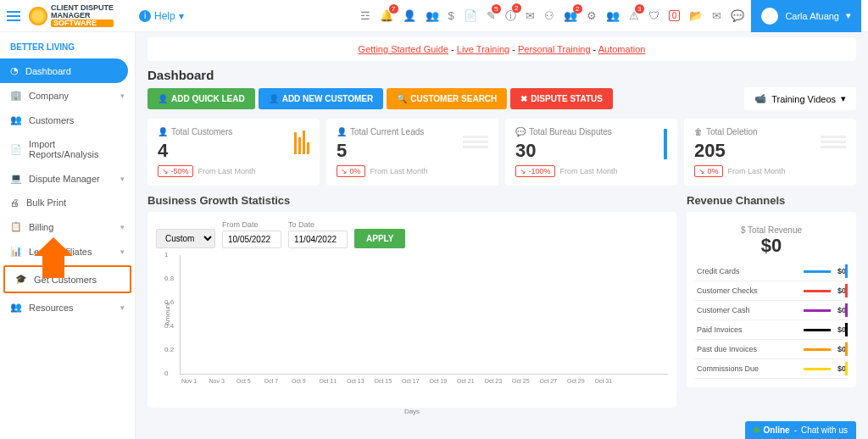 The width and height of the screenshot is (868, 439). What do you see at coordinates (554, 49) in the screenshot?
I see `link-personal-training: Personal Training` at bounding box center [554, 49].